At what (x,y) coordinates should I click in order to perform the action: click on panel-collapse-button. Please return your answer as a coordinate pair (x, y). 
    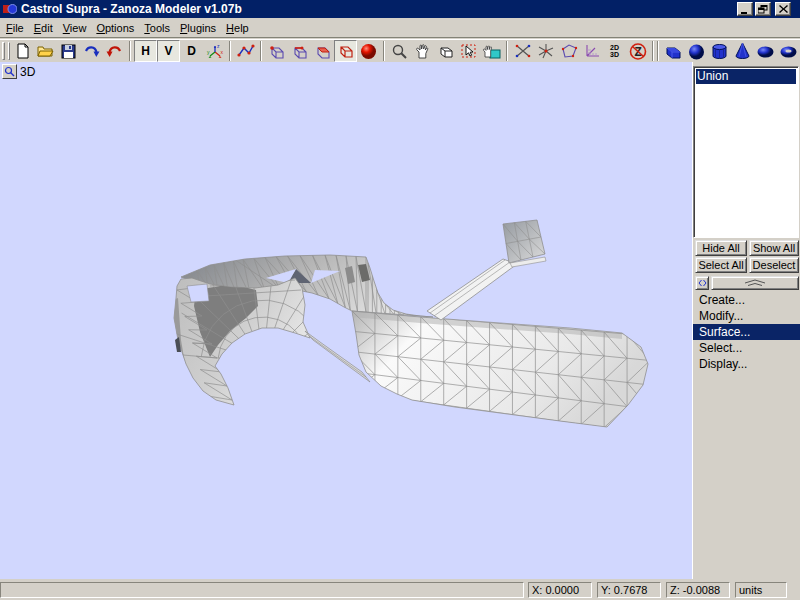
    Looking at the image, I should click on (702, 283).